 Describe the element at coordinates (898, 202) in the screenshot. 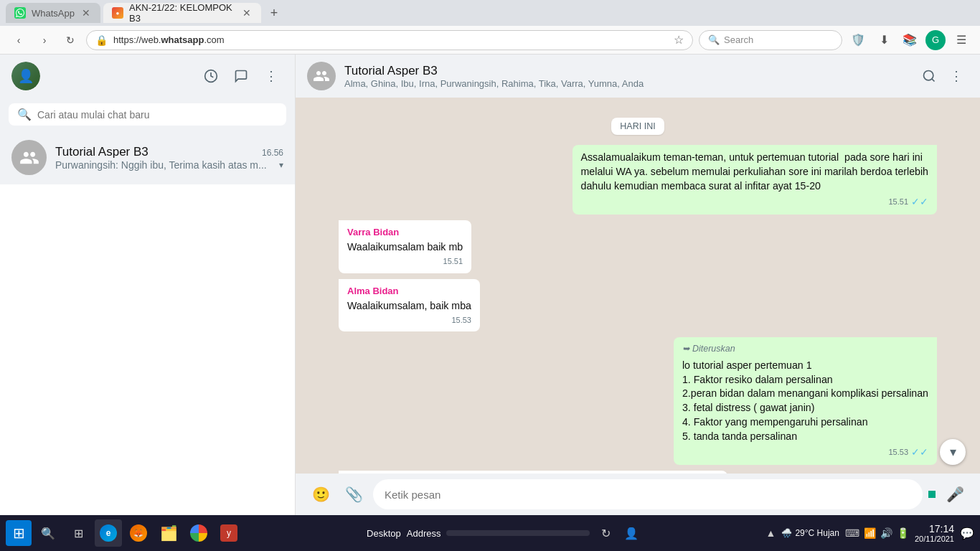

I see `message-time: 15.51` at that location.